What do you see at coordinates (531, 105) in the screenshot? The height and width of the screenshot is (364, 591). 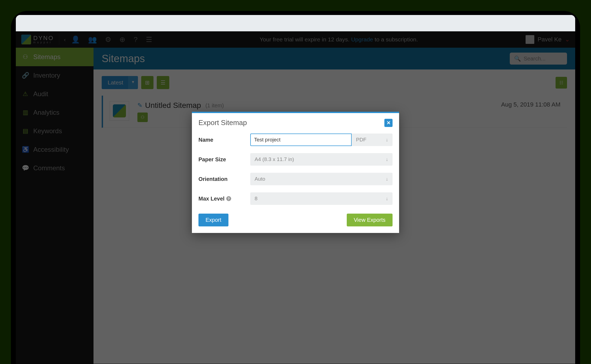 I see `sitemap-date: Aug 5, 2019 11:08 AM` at bounding box center [531, 105].